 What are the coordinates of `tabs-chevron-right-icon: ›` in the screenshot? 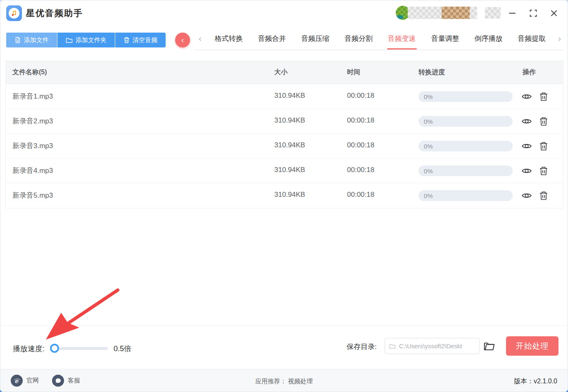 It's located at (559, 39).